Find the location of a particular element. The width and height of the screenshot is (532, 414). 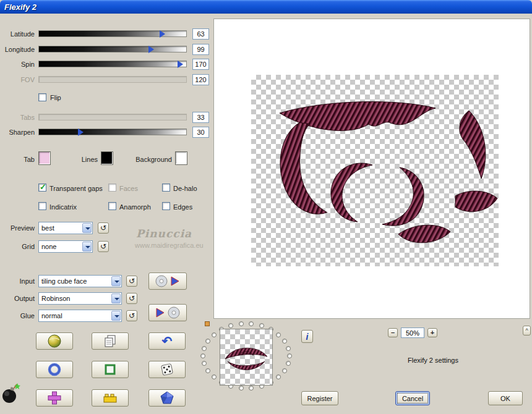

minus-icon: – is located at coordinates (393, 332).